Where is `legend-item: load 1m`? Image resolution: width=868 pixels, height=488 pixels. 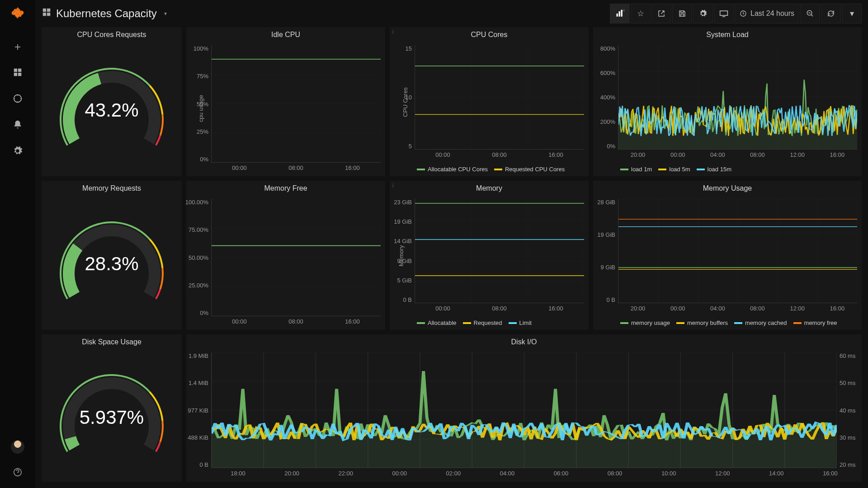 legend-item: load 1m is located at coordinates (636, 169).